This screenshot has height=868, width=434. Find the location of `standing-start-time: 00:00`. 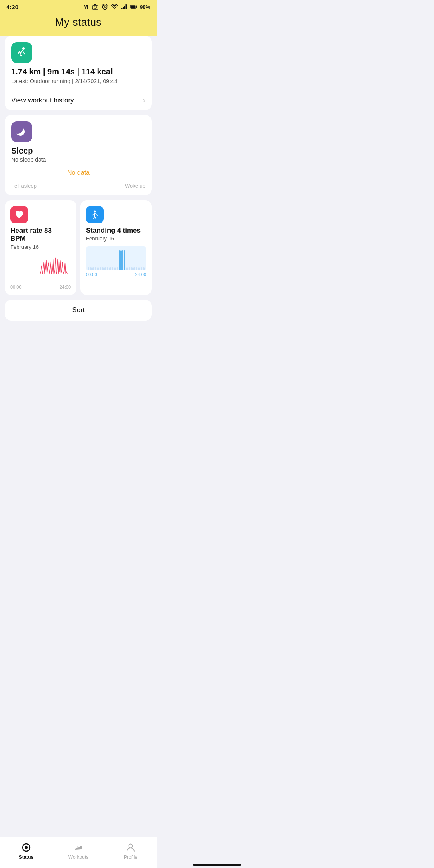

standing-start-time: 00:00 is located at coordinates (92, 274).